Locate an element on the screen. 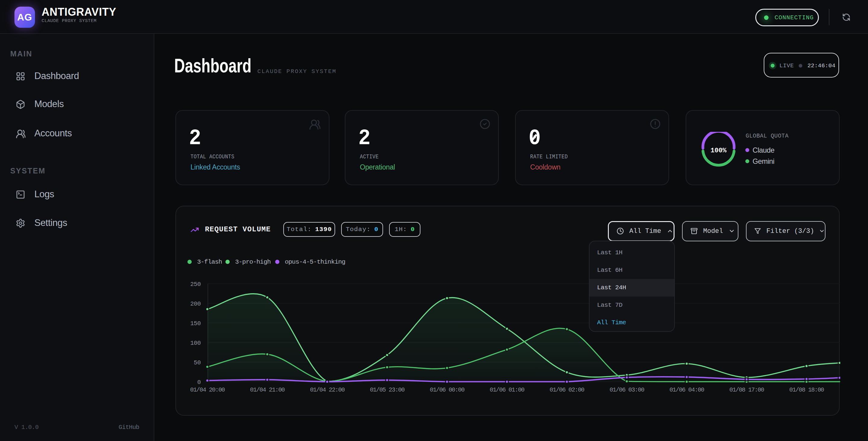 The image size is (868, 441). svg-text: 0 is located at coordinates (199, 382).